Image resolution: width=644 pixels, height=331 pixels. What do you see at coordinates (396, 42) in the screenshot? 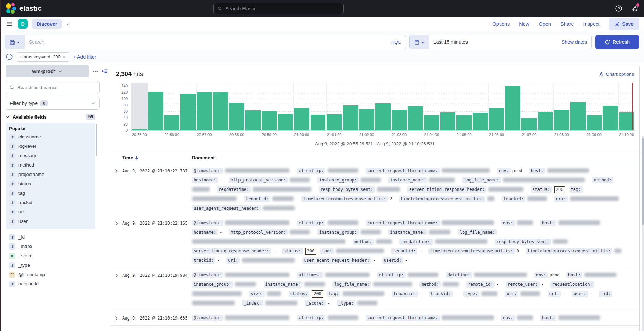
I see `kql-toggle: KQL` at bounding box center [396, 42].